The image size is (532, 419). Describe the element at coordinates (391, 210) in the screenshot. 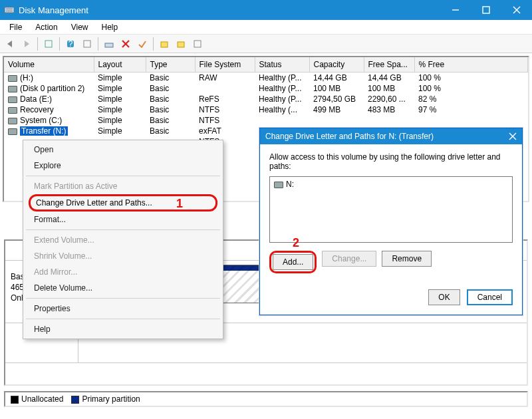

I see `paths-listbox: N:` at that location.